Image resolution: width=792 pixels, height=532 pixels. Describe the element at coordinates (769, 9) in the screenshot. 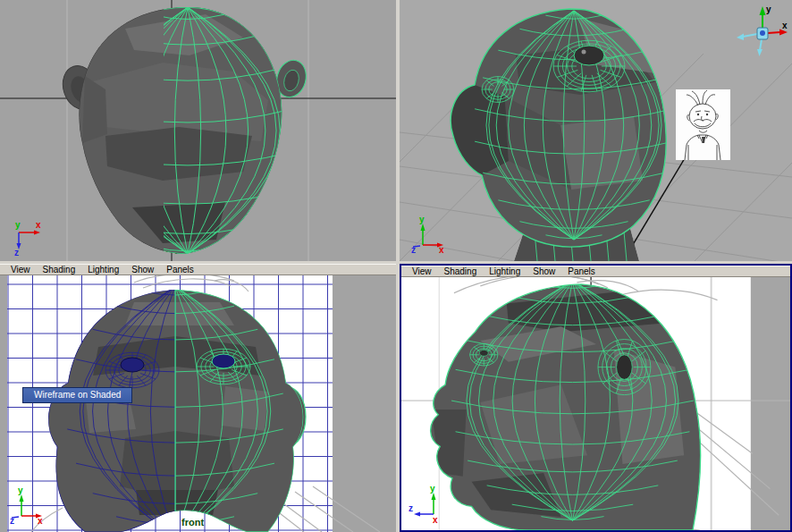

I see `manipulator-y-label: y` at that location.